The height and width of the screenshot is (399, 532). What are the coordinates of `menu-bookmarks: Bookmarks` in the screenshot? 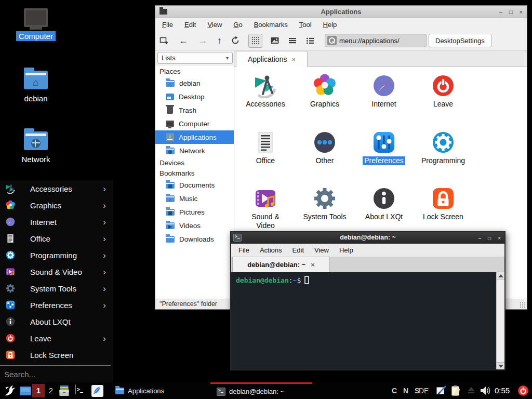 It's located at (271, 25).